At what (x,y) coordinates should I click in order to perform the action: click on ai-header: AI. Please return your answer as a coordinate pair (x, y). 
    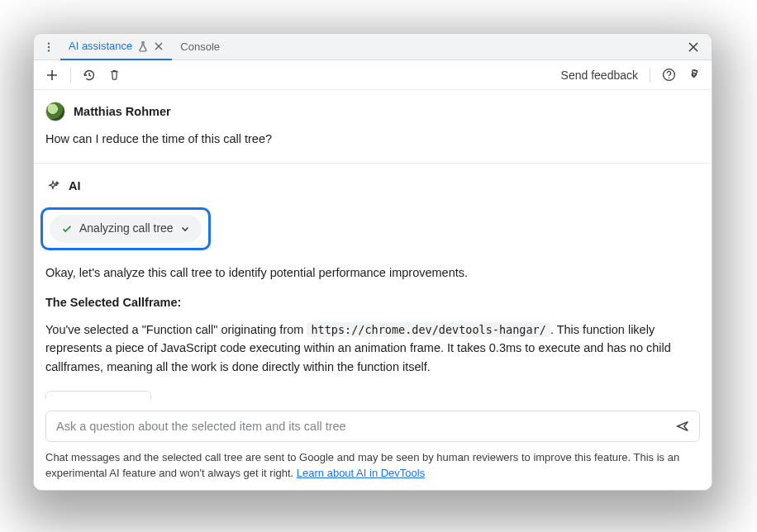
    Looking at the image, I should click on (373, 186).